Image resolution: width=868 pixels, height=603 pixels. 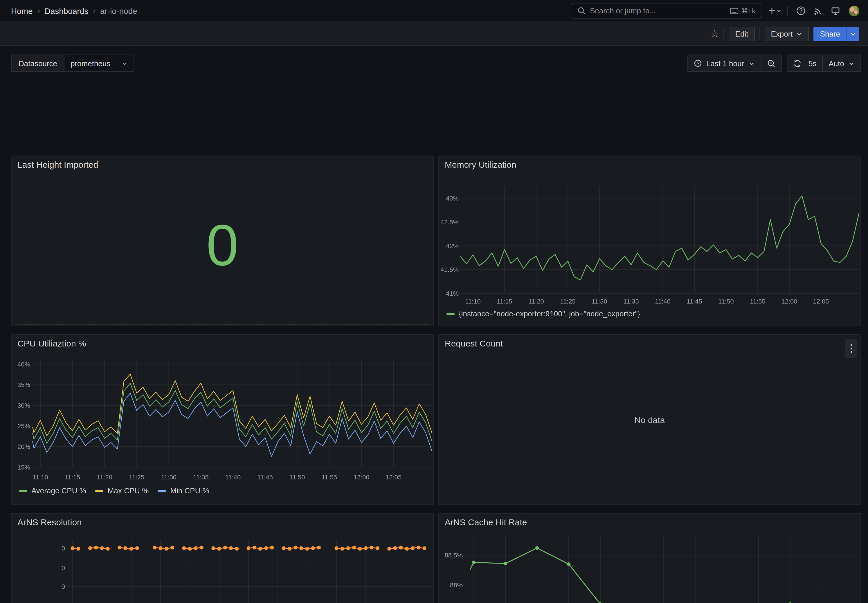 What do you see at coordinates (38, 63) in the screenshot?
I see `datasource-label: Datasource` at bounding box center [38, 63].